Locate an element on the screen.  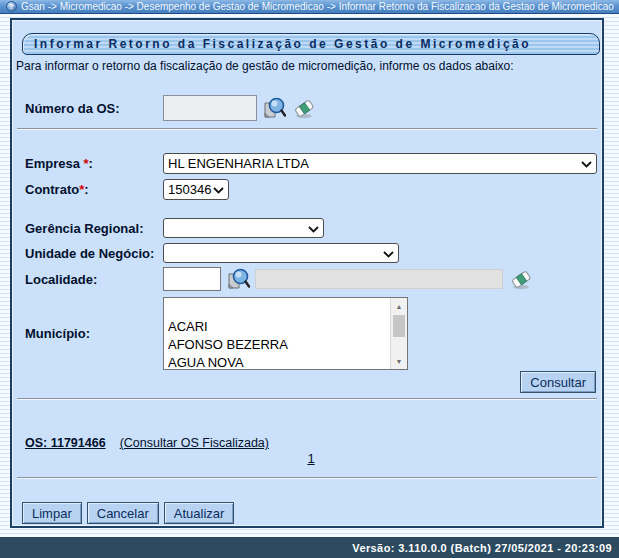
municipio-option: AGUA NOVA is located at coordinates (277, 362).